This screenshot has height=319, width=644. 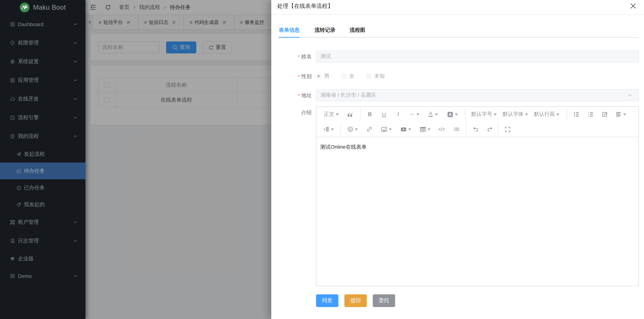 I want to click on font-family-label: 默认字体, so click(x=513, y=114).